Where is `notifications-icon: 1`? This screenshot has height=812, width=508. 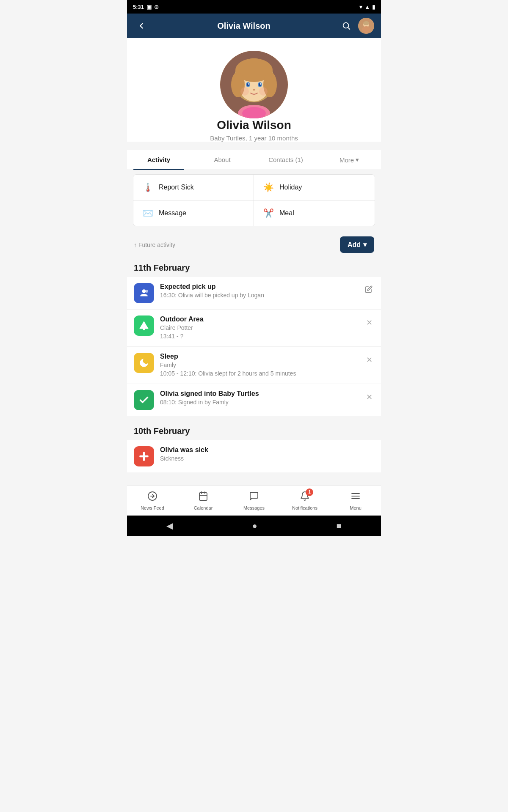
notifications-icon: 1 is located at coordinates (305, 497).